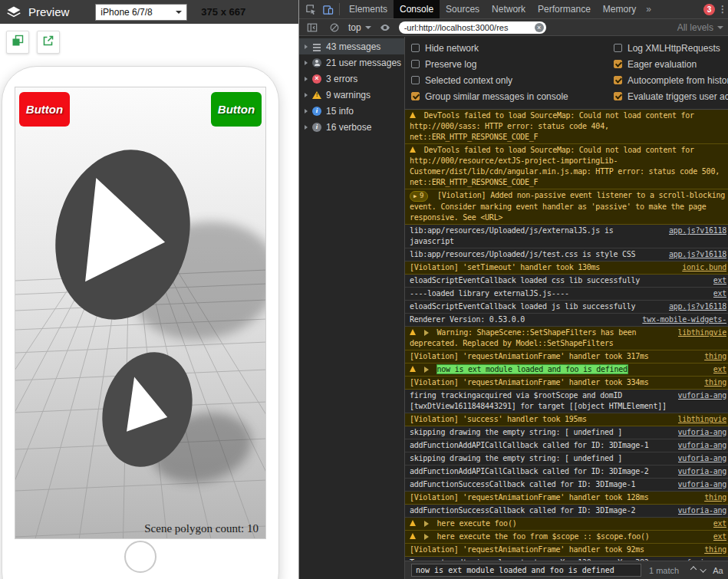  What do you see at coordinates (566, 74) in the screenshot?
I see `console-settings-panel: Hide network Preserve log Selected conte…` at bounding box center [566, 74].